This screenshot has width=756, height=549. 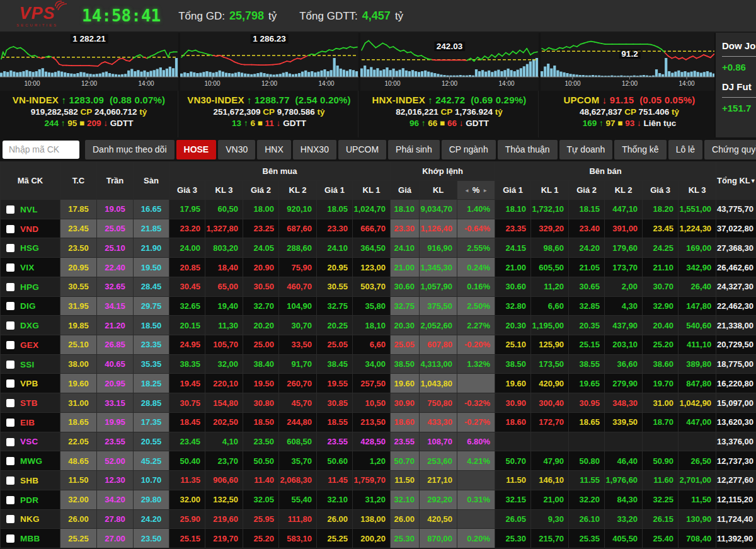 What do you see at coordinates (476, 519) in the screenshot?
I see `match-pct-cell` at bounding box center [476, 519].